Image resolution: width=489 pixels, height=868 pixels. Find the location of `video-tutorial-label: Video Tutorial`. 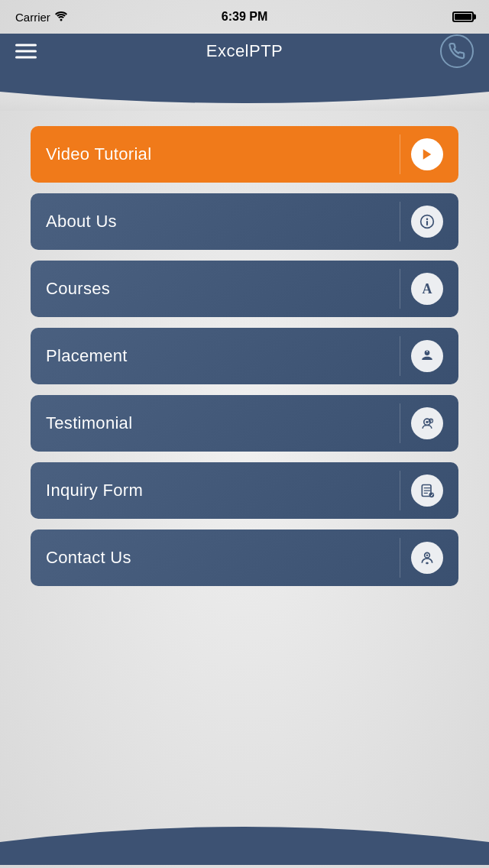

video-tutorial-label: Video Tutorial is located at coordinates (99, 154).